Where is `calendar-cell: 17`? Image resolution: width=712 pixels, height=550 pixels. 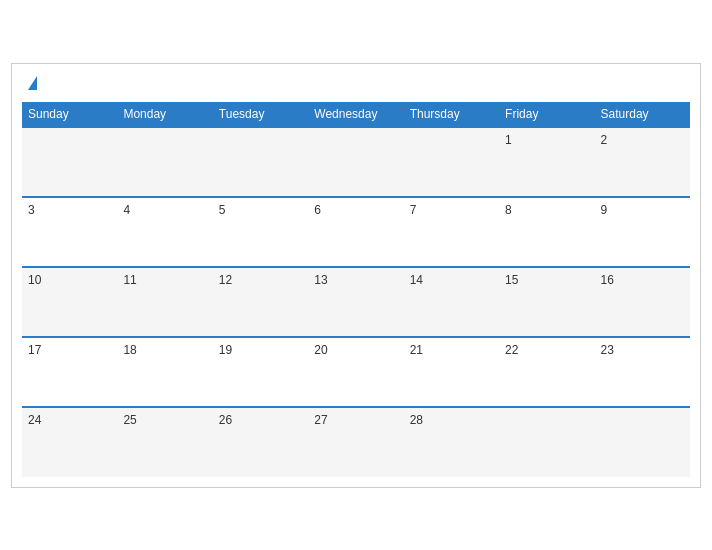 calendar-cell: 17 is located at coordinates (70, 372).